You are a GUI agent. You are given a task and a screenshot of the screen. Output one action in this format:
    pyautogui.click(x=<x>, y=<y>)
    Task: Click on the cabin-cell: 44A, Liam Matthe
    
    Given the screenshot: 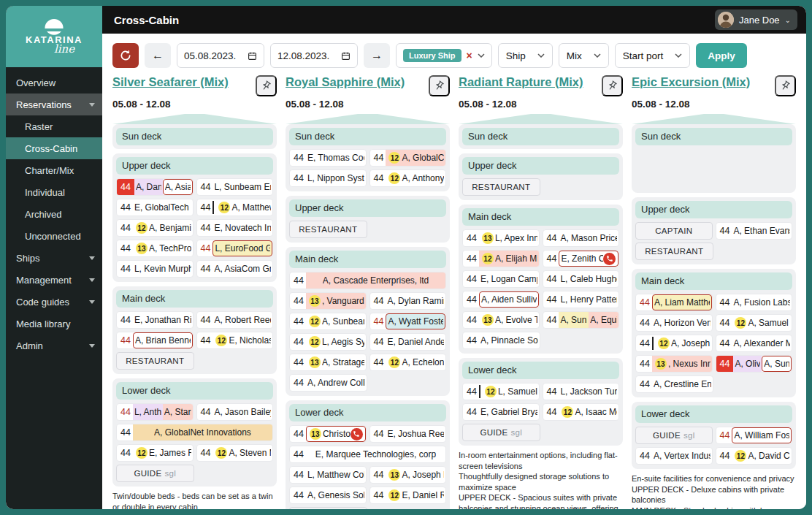 What is the action you would take?
    pyautogui.click(x=674, y=302)
    